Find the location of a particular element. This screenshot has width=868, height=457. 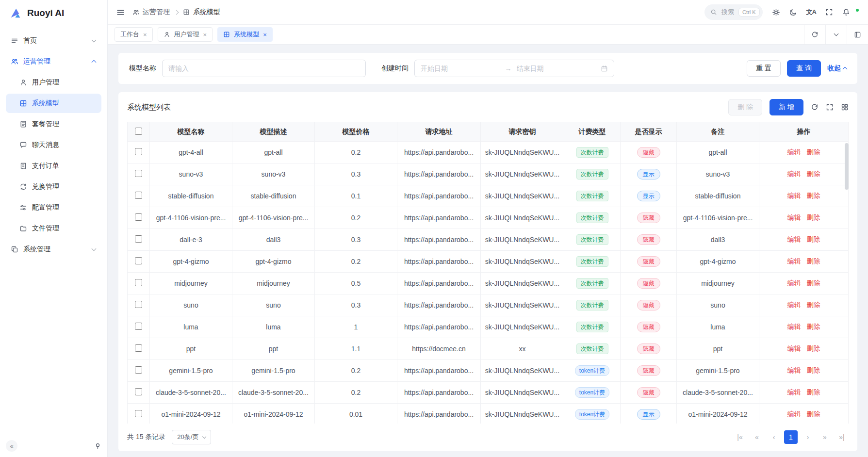

pin-icon is located at coordinates (98, 446).